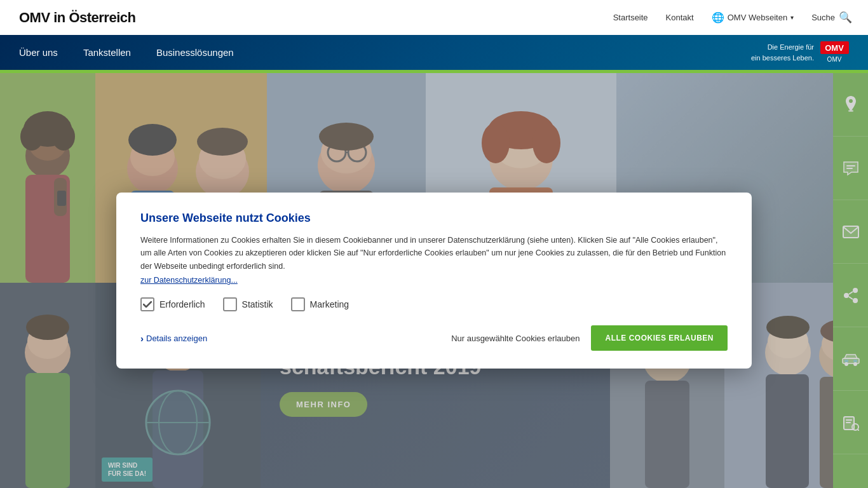  I want to click on chevron-right-icon: ›, so click(142, 338).